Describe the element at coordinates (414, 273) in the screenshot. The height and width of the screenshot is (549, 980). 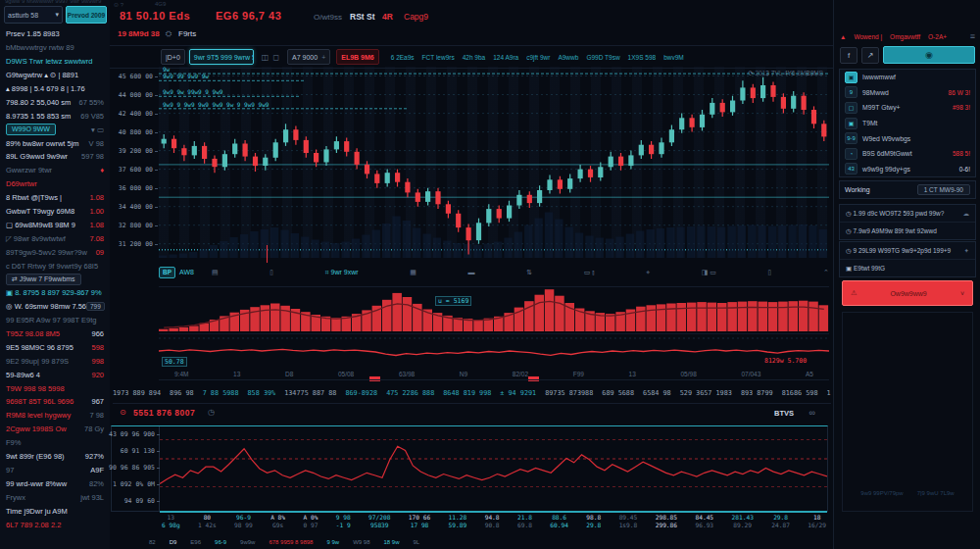
I see `midbar-icon: ▦` at that location.